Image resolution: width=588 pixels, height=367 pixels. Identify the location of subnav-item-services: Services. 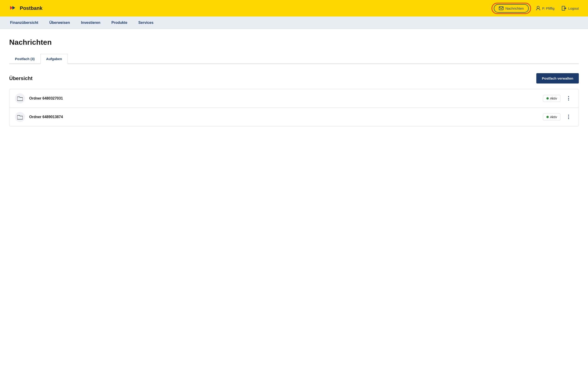
(146, 23).